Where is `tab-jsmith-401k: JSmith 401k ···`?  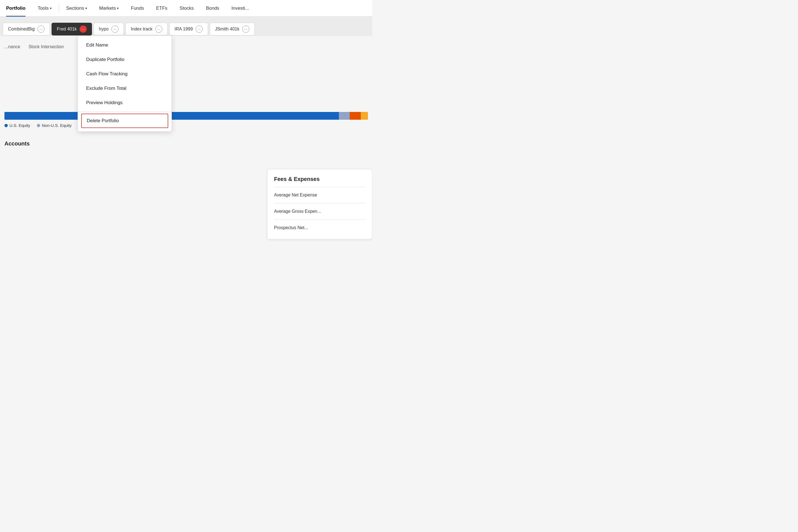
tab-jsmith-401k: JSmith 401k ··· is located at coordinates (232, 29).